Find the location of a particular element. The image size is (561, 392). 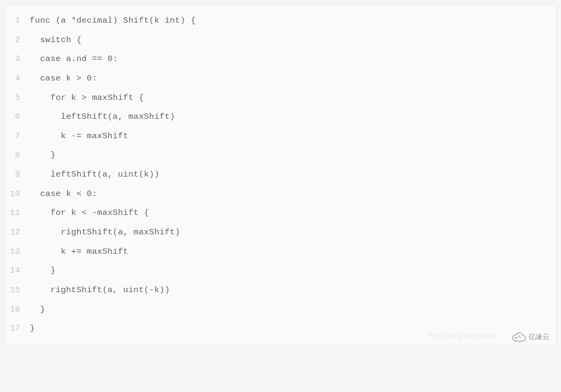

line-content: case a.nd == 0: is located at coordinates (74, 59).